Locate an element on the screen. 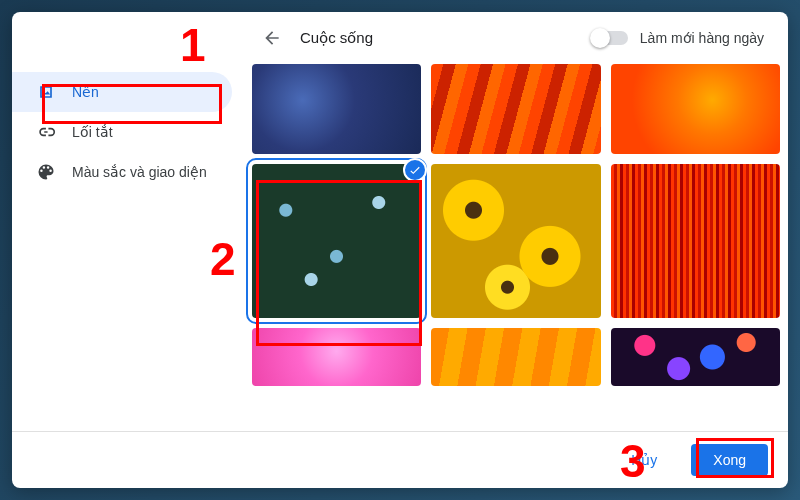 The width and height of the screenshot is (800, 500). daily-refresh-toggle is located at coordinates (610, 38).